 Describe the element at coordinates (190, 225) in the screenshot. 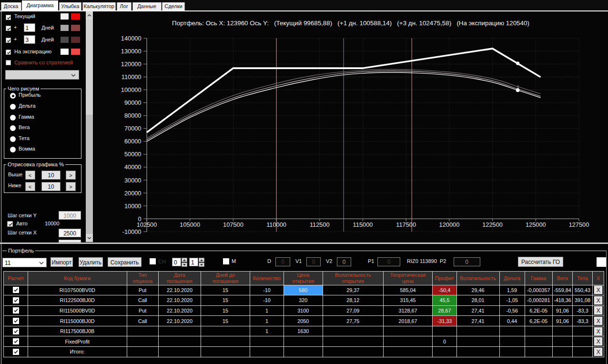

I see `svg-text: 105000` at that location.